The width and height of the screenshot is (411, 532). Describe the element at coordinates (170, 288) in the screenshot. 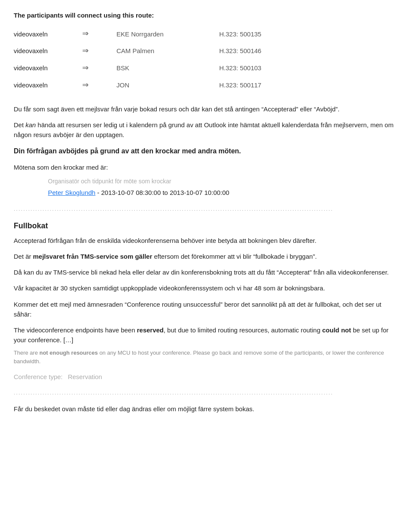

I see `fullbokat-p4-text: Vår kapacitet är 30 stycken samtidigt up…` at that location.